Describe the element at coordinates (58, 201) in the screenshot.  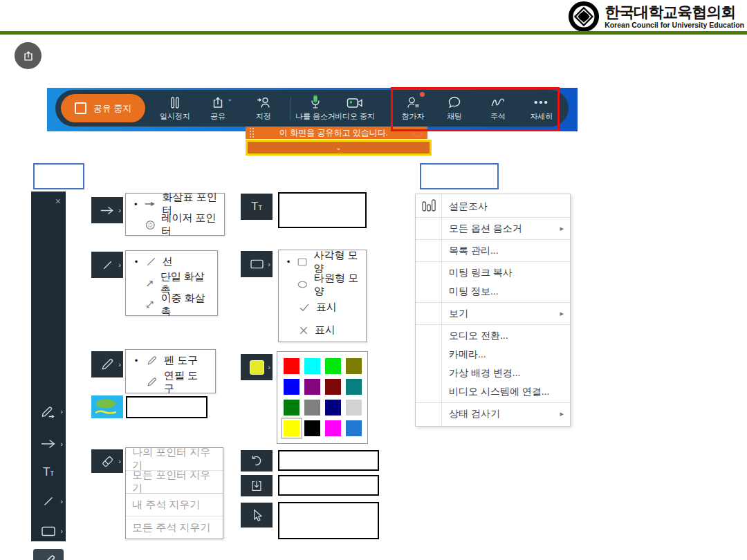
I see `close-icon: ×` at that location.